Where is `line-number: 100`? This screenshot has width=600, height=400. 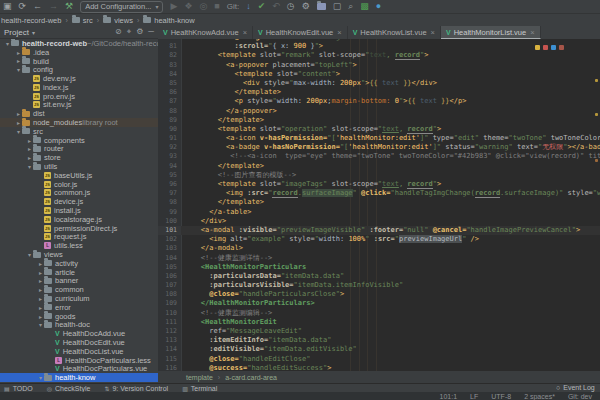 line-number: 100 is located at coordinates (170, 222).